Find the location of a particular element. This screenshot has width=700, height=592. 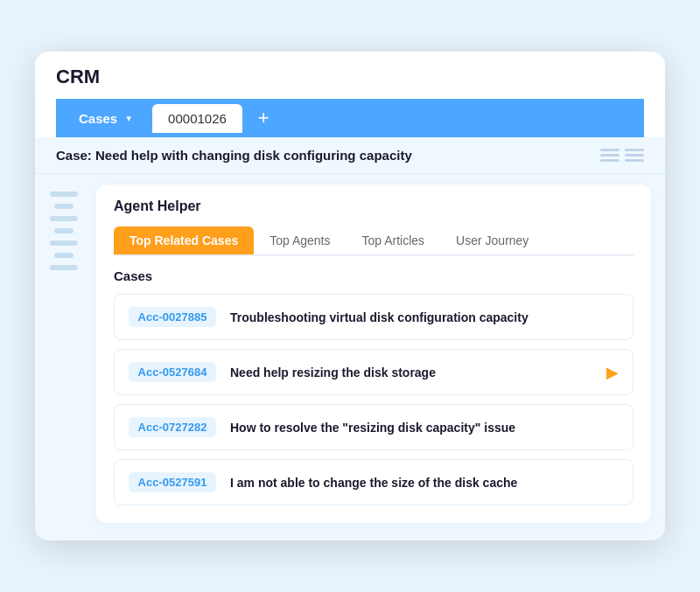

cases-section-label: Cases is located at coordinates (374, 276).